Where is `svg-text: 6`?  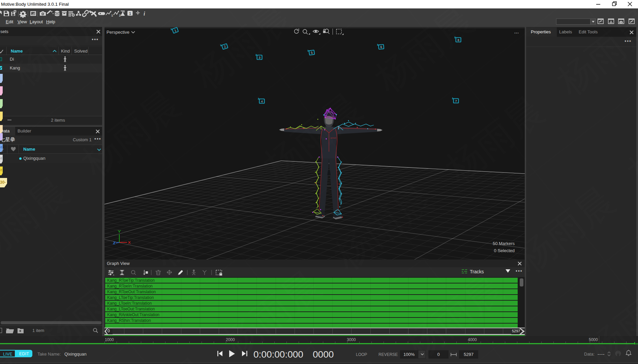
svg-text: 6 is located at coordinates (381, 47).